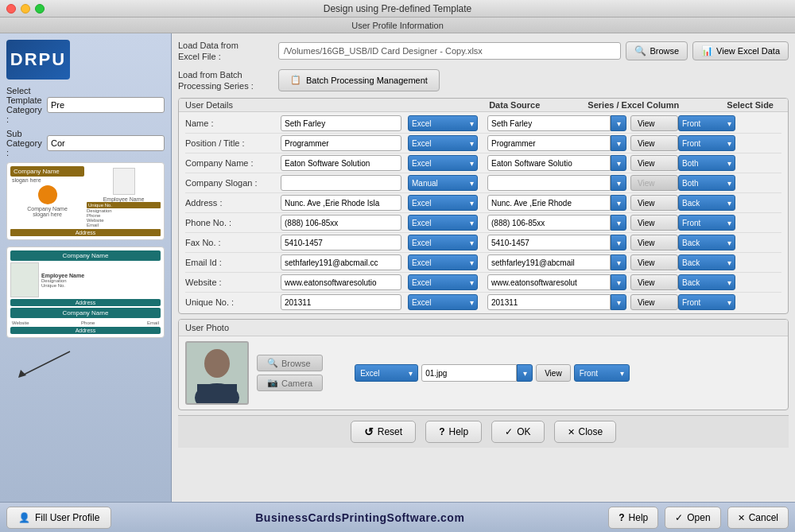 This screenshot has width=795, height=532. I want to click on field-row-5: Phone No. : Excel ▾ ▾ View Front ▾, so click(483, 223).